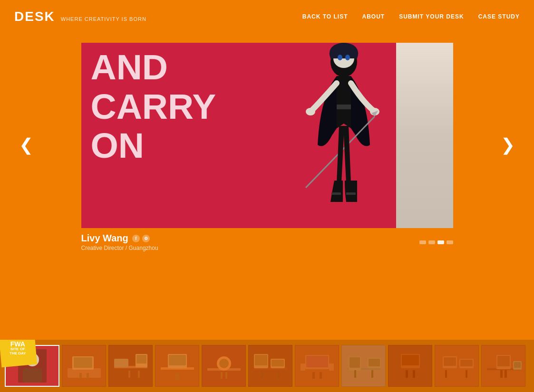 The image size is (534, 392). What do you see at coordinates (105, 239) in the screenshot?
I see `author-name-text: Livy Wang` at bounding box center [105, 239].